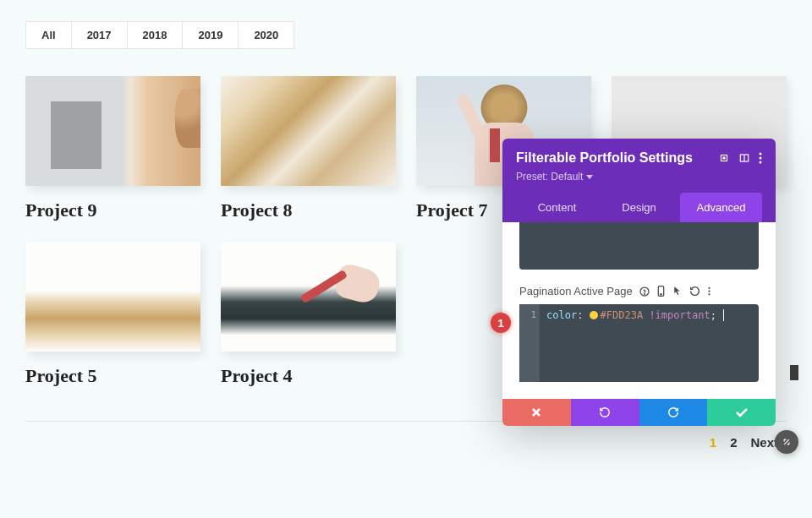 This screenshot has width=812, height=518. I want to click on project-title: Project 4, so click(308, 376).